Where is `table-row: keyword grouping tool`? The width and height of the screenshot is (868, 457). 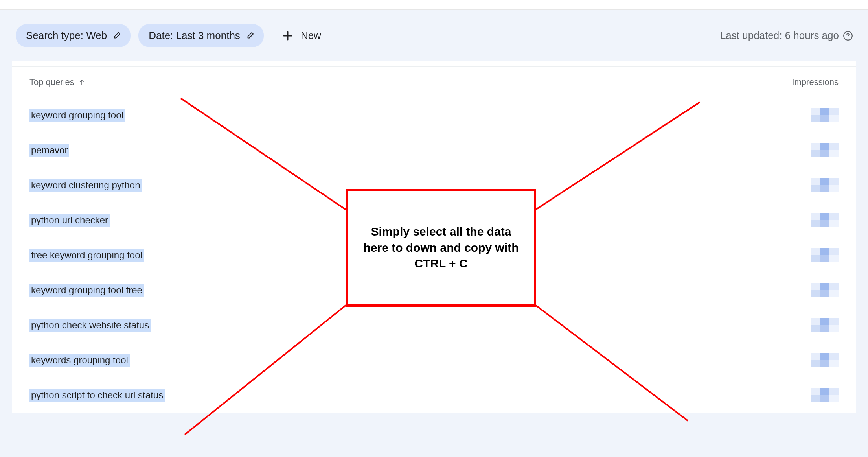 table-row: keyword grouping tool is located at coordinates (434, 116).